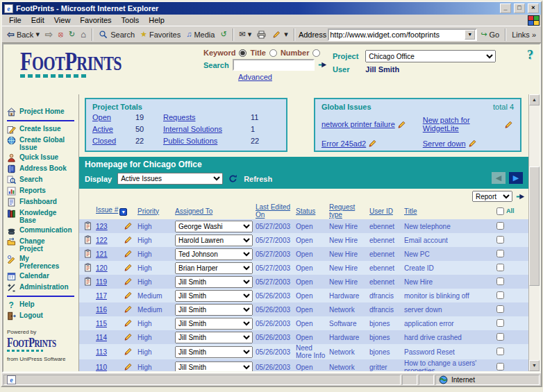  I want to click on column-header-link: Issue #, so click(107, 210).